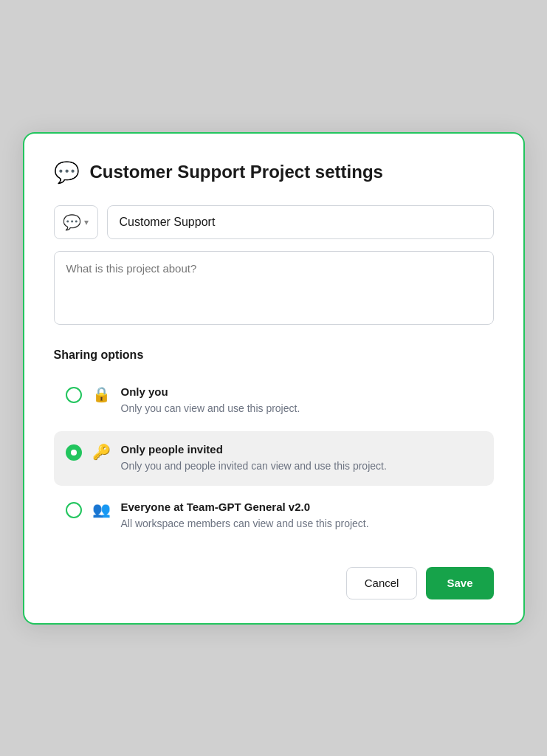  I want to click on option-content-everyone: Everyone at Team-GPT General v2.0 All wo…, so click(245, 516).